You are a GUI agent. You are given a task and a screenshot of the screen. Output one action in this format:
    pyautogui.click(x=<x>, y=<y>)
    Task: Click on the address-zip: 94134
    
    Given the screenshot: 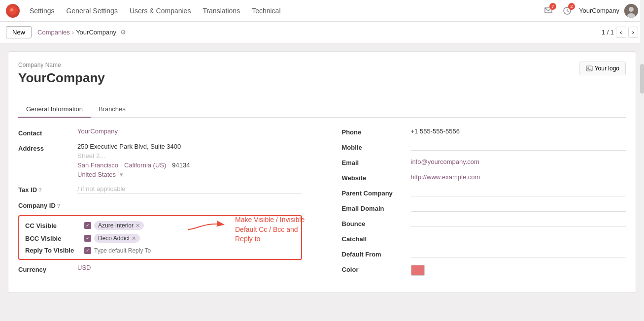 What is the action you would take?
    pyautogui.click(x=181, y=165)
    